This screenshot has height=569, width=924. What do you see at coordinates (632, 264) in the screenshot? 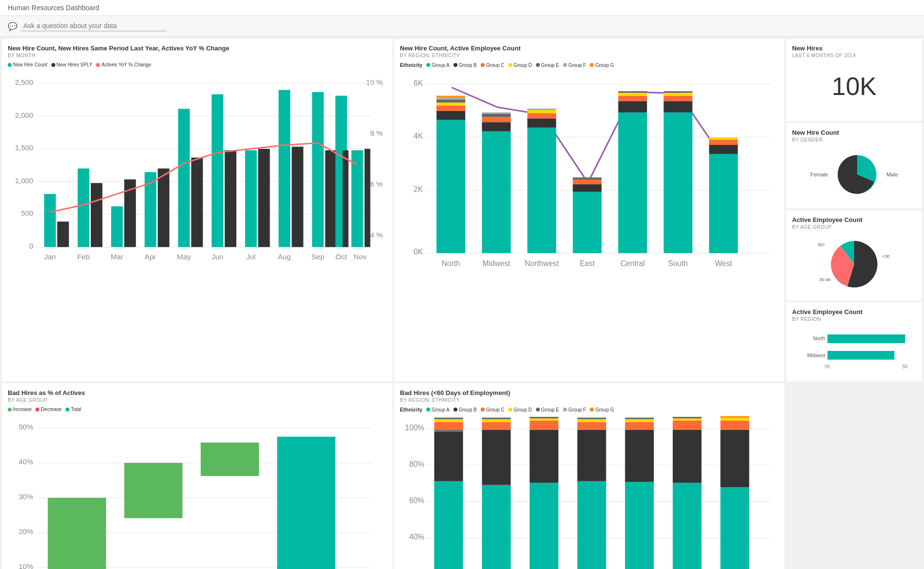
I see `svg-text: Central` at bounding box center [632, 264].